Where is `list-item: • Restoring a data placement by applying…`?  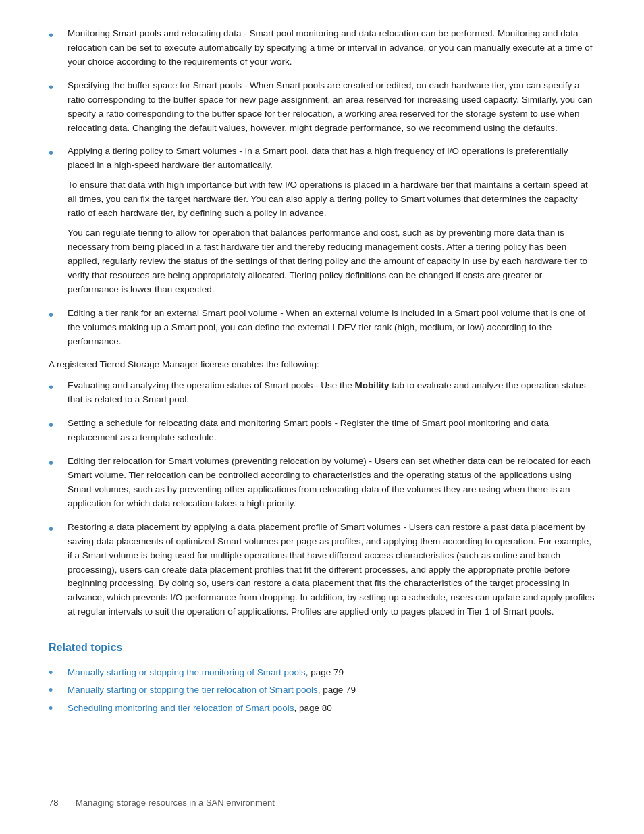
list-item: • Restoring a data placement by applying… is located at coordinates (322, 570).